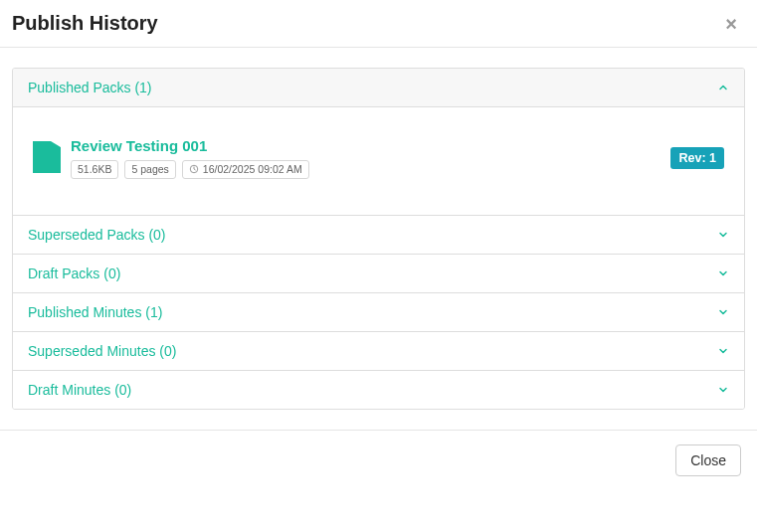  Describe the element at coordinates (378, 88) in the screenshot. I see `accordion-header-published-packs: Published Packs (1)` at that location.